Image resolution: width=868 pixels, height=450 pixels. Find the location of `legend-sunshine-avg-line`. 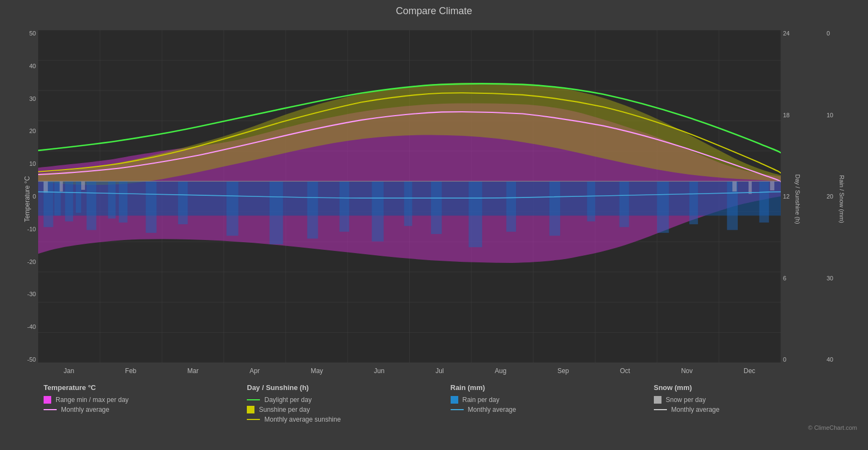

legend-sunshine-avg-line is located at coordinates (253, 419).